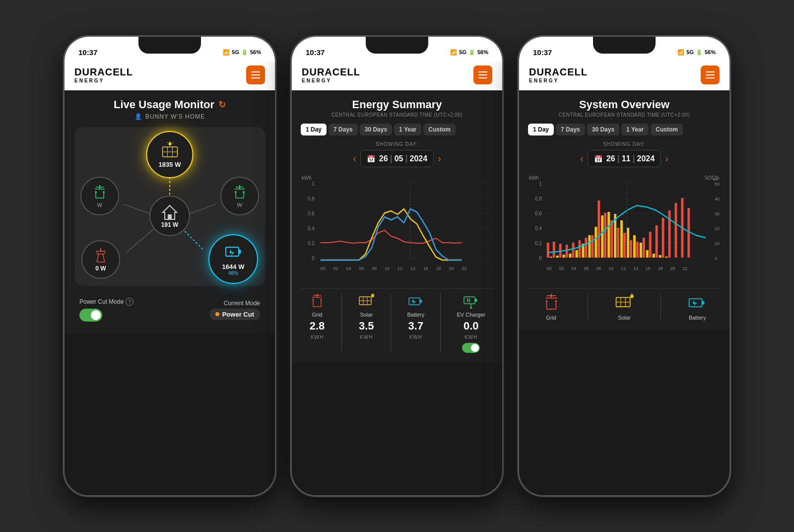  Describe the element at coordinates (170, 212) in the screenshot. I see `screen-1: Live Usage Monitor ↻ 👤 BUNNY W'S HOME` at that location.